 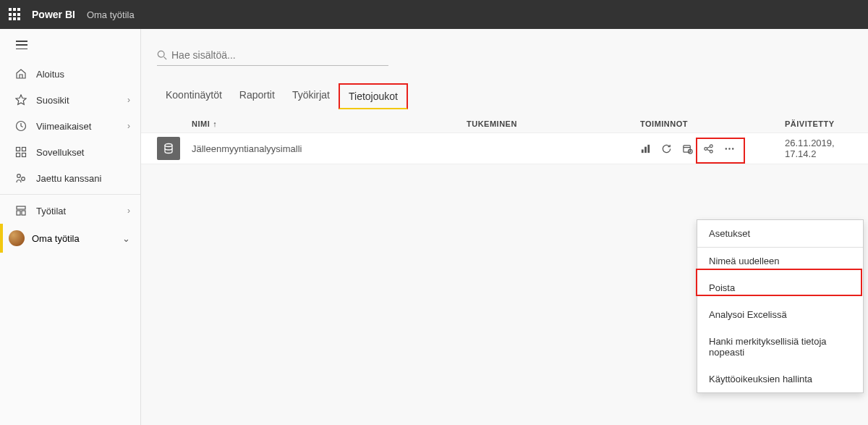 I want to click on menu-item-permissions: Käyttöoikeuksien hallinta, so click(x=780, y=379).